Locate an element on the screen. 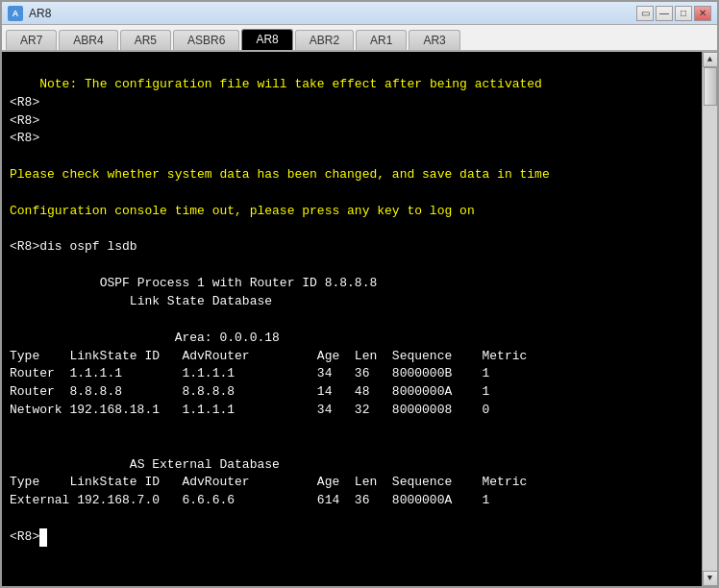  close-button: ✕ is located at coordinates (703, 13).